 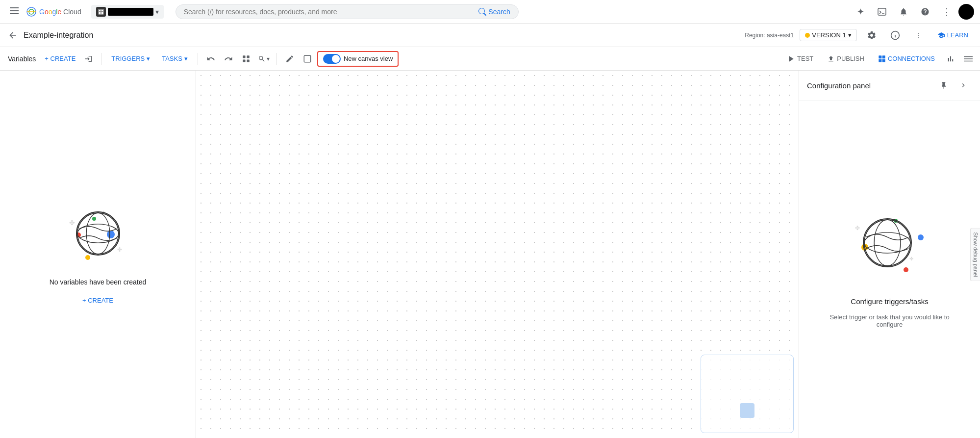 I want to click on undo-button, so click(x=211, y=59).